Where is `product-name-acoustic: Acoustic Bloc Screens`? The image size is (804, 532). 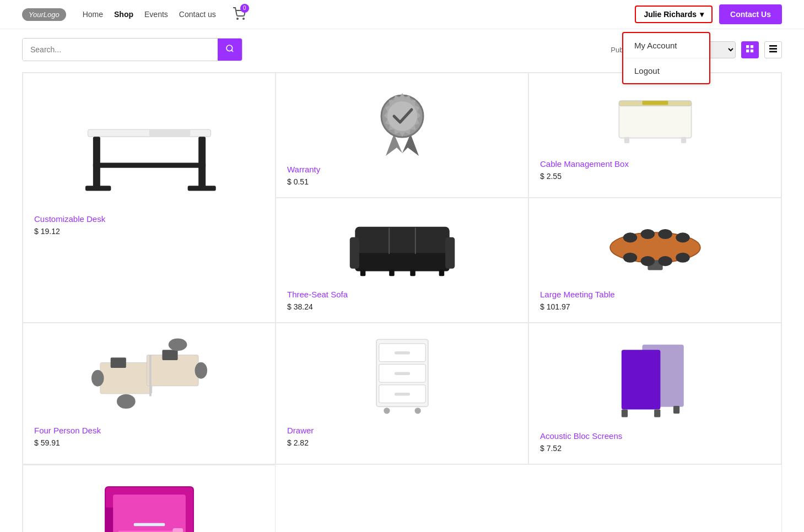
product-name-acoustic: Acoustic Bloc Screens is located at coordinates (581, 436).